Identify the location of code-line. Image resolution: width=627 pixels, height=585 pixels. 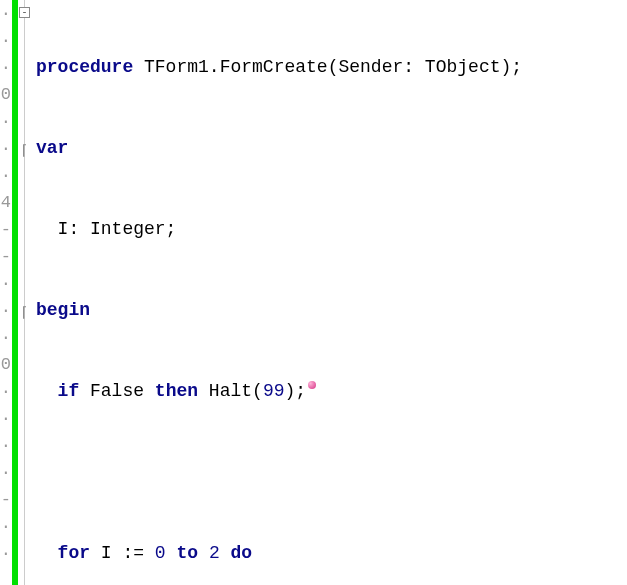
(330, 472).